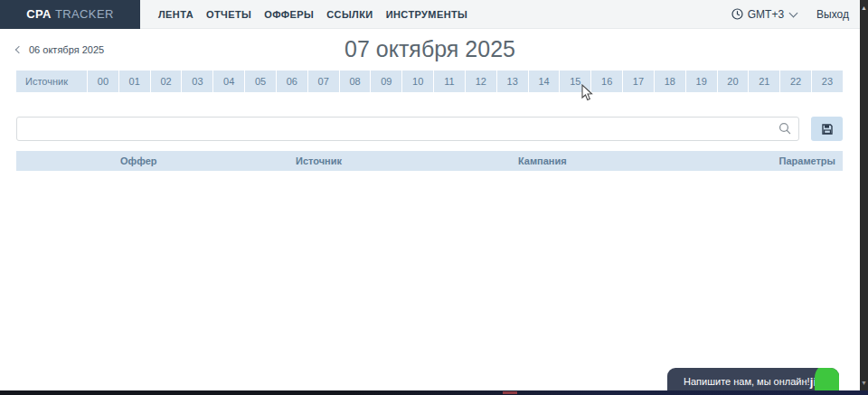 The height and width of the screenshot is (395, 868). Describe the element at coordinates (638, 81) in the screenshot. I see `hour-cell: 17` at that location.